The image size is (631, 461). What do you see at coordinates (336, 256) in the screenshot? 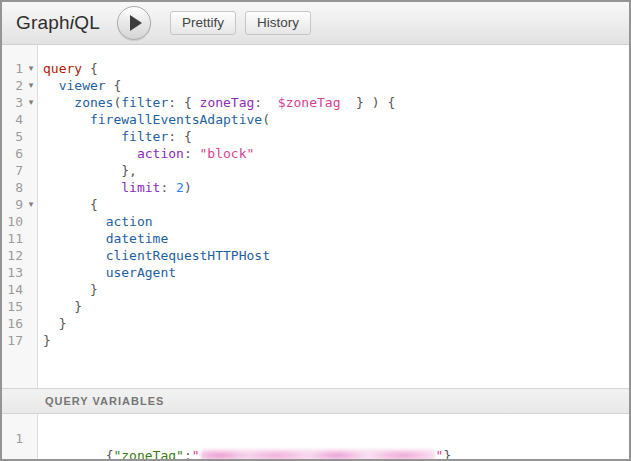
I see `code-line: clientRequestHTTPHost` at bounding box center [336, 256].